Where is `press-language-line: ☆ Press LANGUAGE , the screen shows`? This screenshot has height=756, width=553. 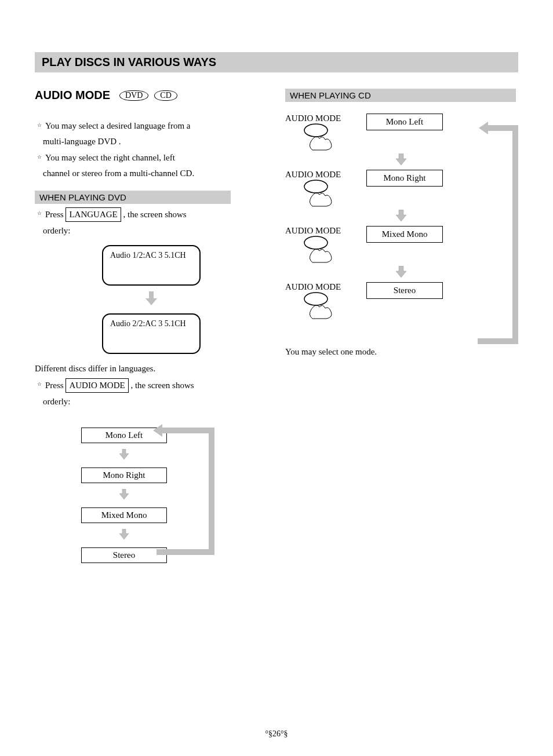 press-language-line: ☆ Press LANGUAGE , the screen shows is located at coordinates (152, 214).